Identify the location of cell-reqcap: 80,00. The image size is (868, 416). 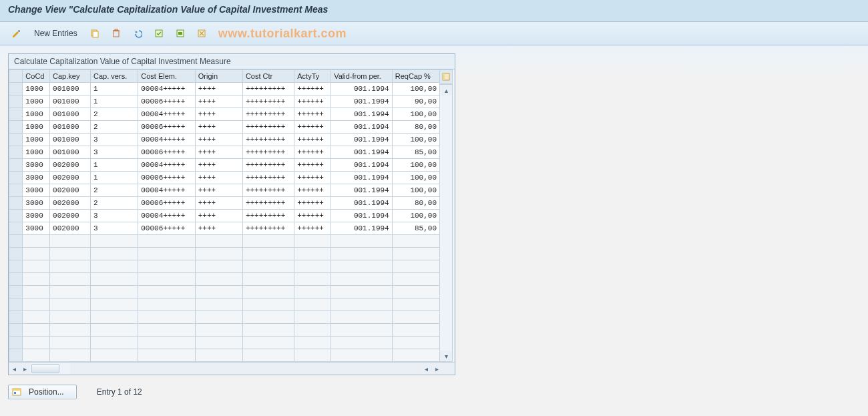
(415, 203).